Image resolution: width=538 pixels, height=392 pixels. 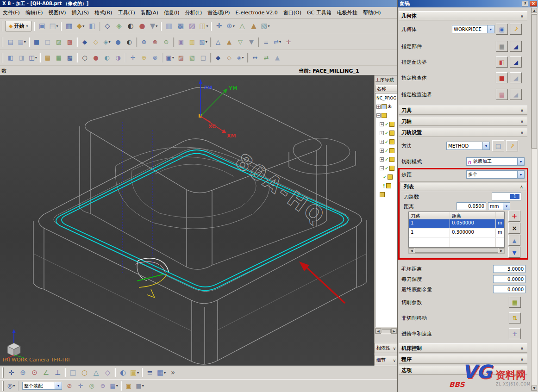 What do you see at coordinates (11, 386) in the screenshot?
I see `toolbar-icon-button: ◎▾` at bounding box center [11, 386].